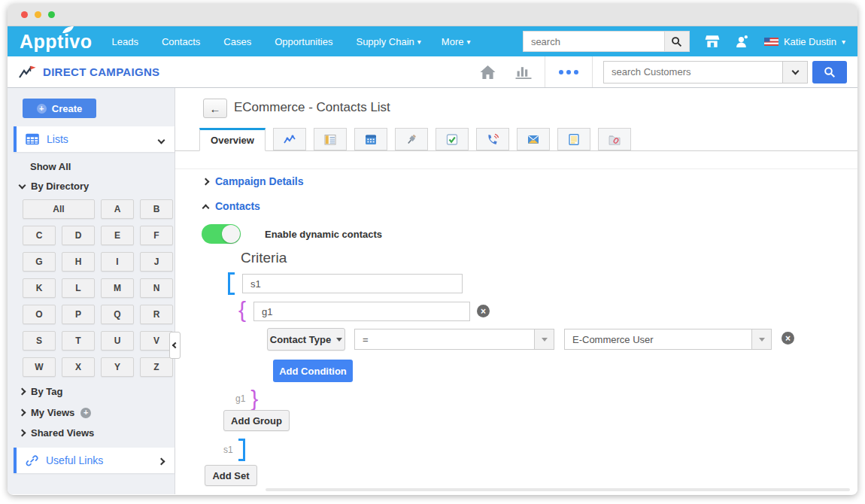  Describe the element at coordinates (156, 288) in the screenshot. I see `letter-filter-button: N` at that location.